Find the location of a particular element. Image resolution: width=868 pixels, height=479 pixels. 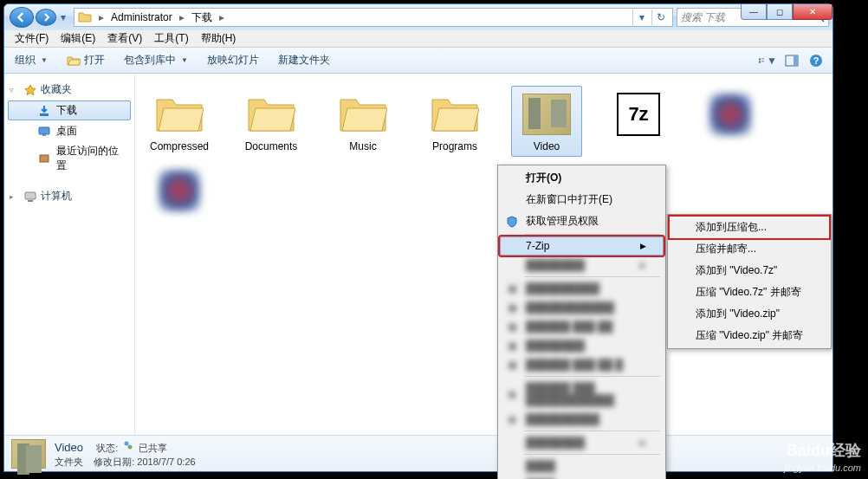

file-label: Documents is located at coordinates (272, 146).